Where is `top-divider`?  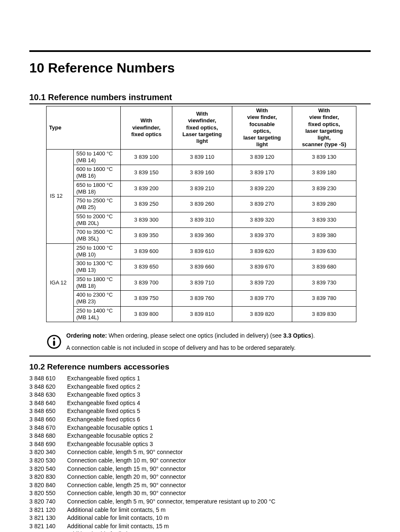
top-divider is located at coordinates (200, 51).